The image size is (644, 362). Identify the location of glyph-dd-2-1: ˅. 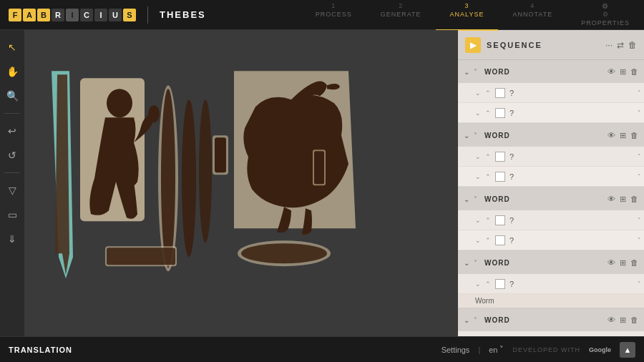
(640, 157).